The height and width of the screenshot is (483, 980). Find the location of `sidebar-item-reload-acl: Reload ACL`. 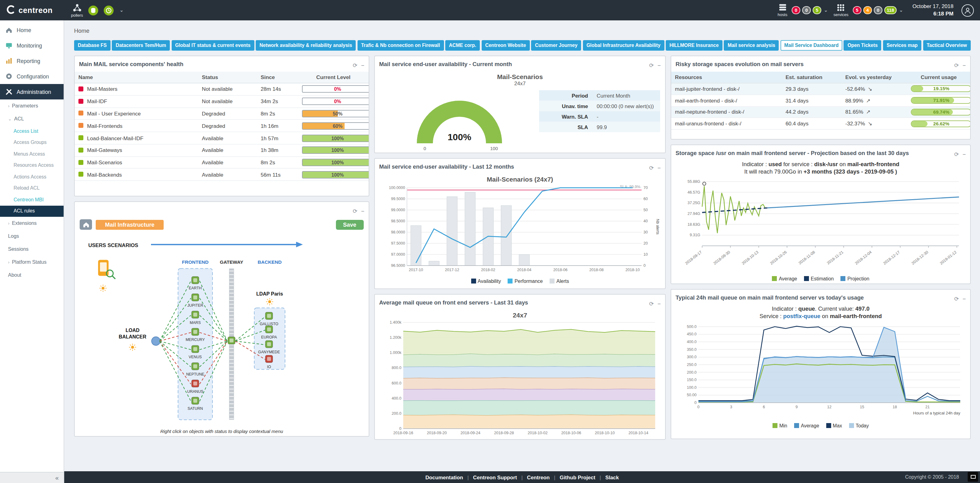

sidebar-item-reload-acl: Reload ACL is located at coordinates (32, 188).